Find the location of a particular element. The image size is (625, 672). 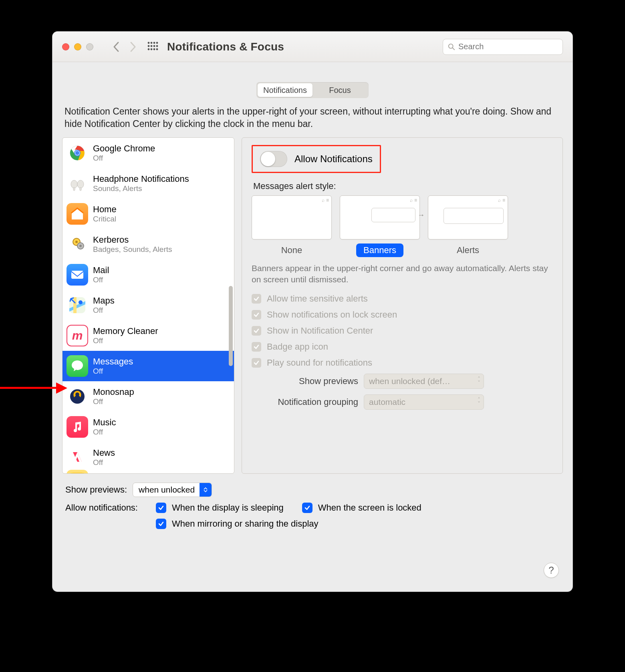

checkbox-sound is located at coordinates (256, 363).